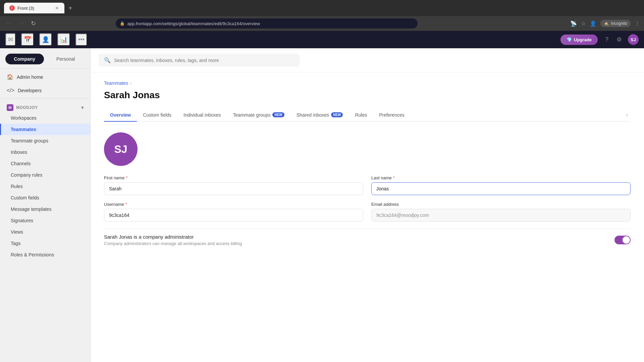 The image size is (644, 362). What do you see at coordinates (45, 243) in the screenshot?
I see `sidebar-item-tags: Tags` at bounding box center [45, 243].